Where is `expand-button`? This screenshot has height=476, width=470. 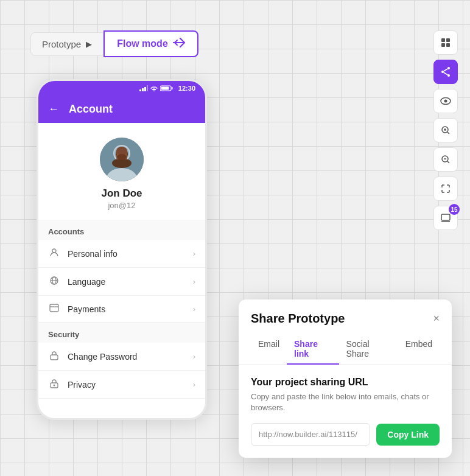
expand-button is located at coordinates (446, 189).